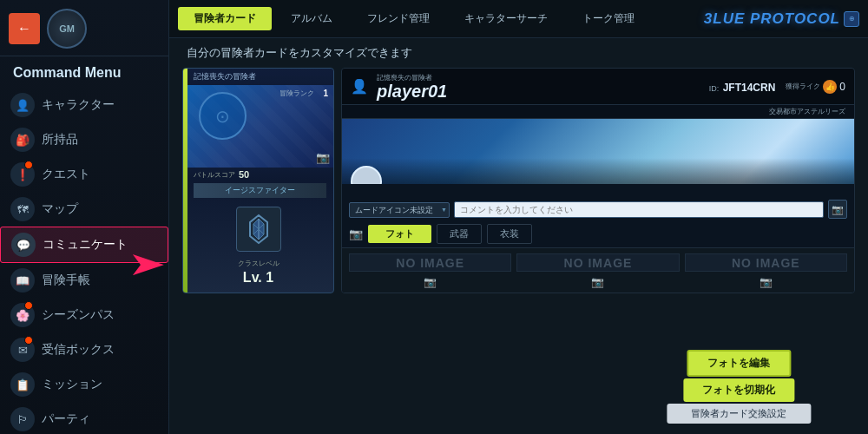 The width and height of the screenshot is (868, 434). What do you see at coordinates (766, 262) in the screenshot?
I see `image-slot-3: NO IMAGE` at bounding box center [766, 262].